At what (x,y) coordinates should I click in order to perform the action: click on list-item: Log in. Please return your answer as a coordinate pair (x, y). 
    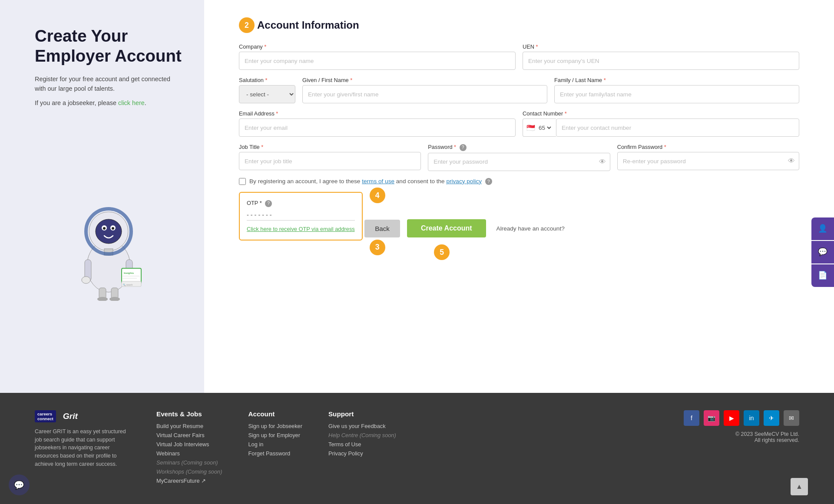
    Looking at the image, I should click on (275, 445).